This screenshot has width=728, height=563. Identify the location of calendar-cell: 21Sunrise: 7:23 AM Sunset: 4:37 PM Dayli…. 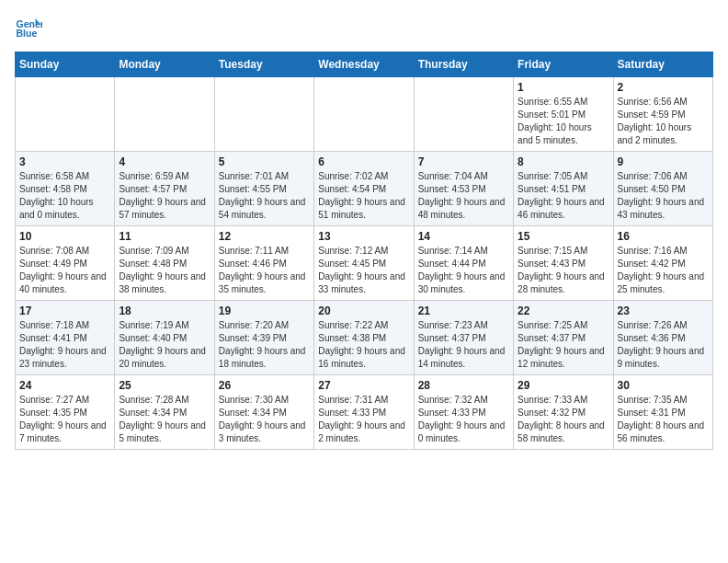
(463, 339).